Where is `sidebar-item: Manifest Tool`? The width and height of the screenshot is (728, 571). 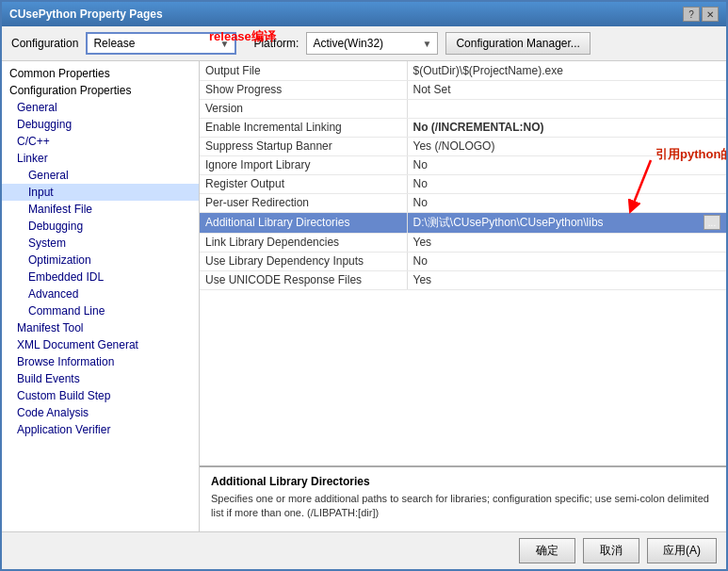 sidebar-item: Manifest Tool is located at coordinates (100, 328).